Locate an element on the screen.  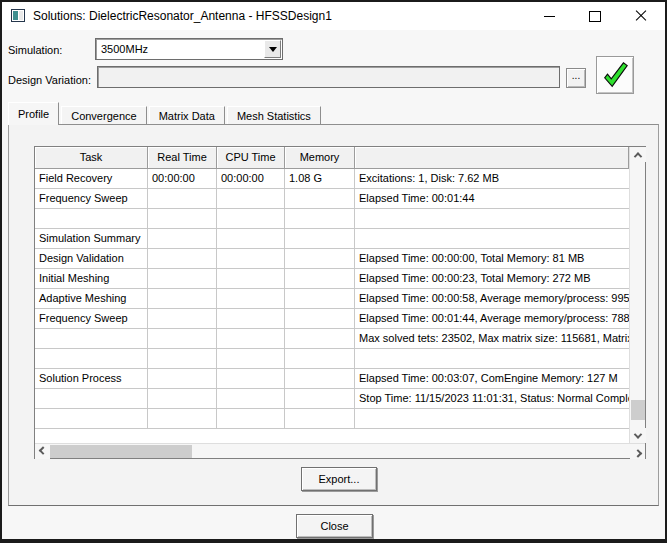
table-row: Design Validation Elapsed Time: 00:00:00… is located at coordinates (332, 259).